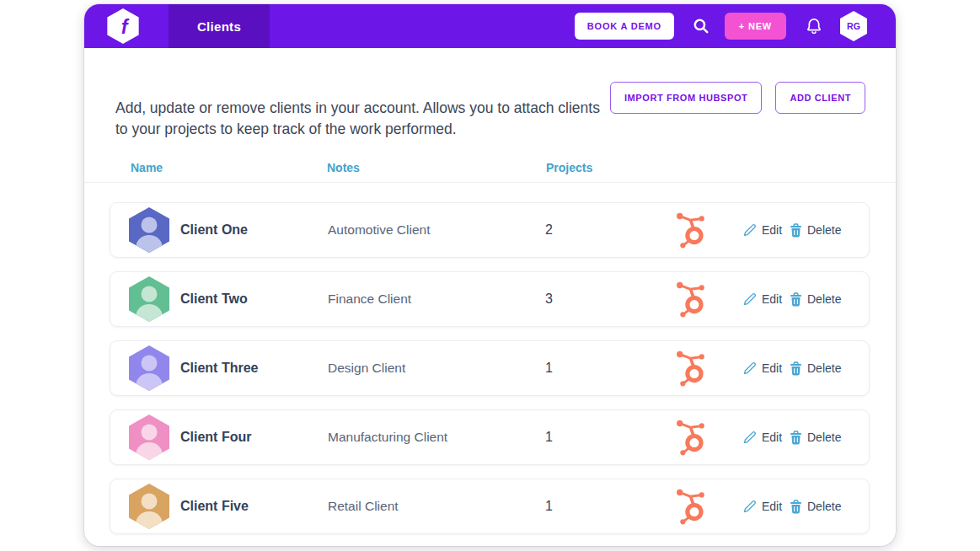 The width and height of the screenshot is (980, 551). What do you see at coordinates (490, 26) in the screenshot?
I see `top-navigation-bar: f Clients BOOK A DEMO + NEW` at bounding box center [490, 26].